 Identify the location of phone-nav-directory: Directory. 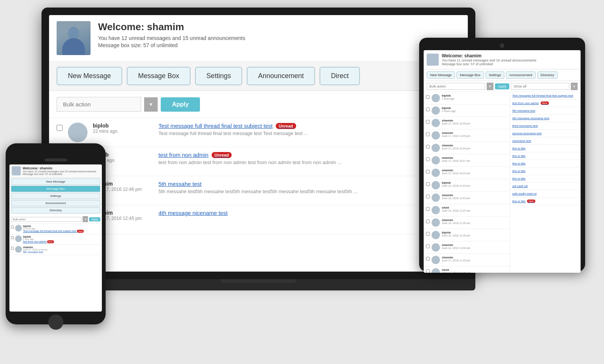
(56, 210).